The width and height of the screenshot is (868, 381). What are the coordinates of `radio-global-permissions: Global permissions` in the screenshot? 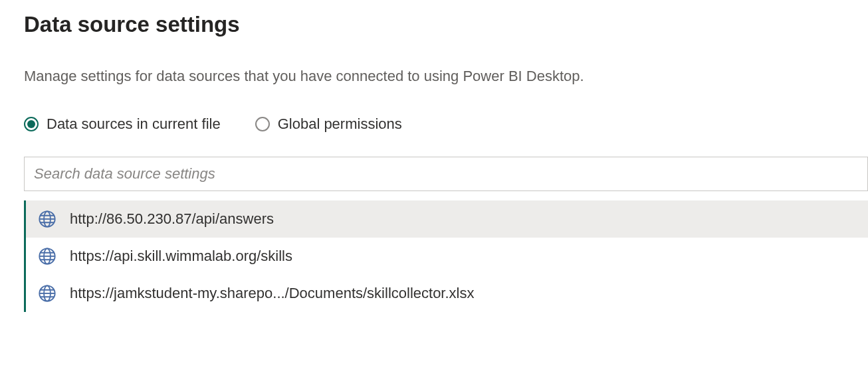 It's located at (328, 124).